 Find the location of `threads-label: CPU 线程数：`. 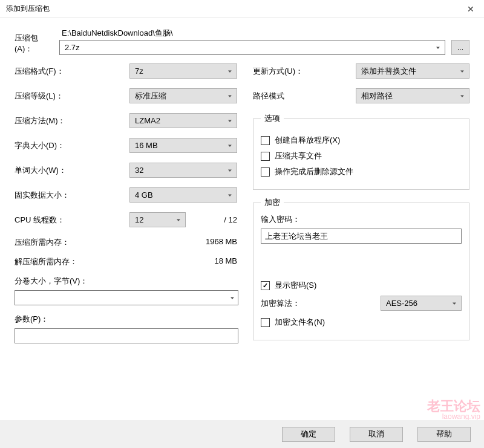

threads-label: CPU 线程数： is located at coordinates (72, 220).